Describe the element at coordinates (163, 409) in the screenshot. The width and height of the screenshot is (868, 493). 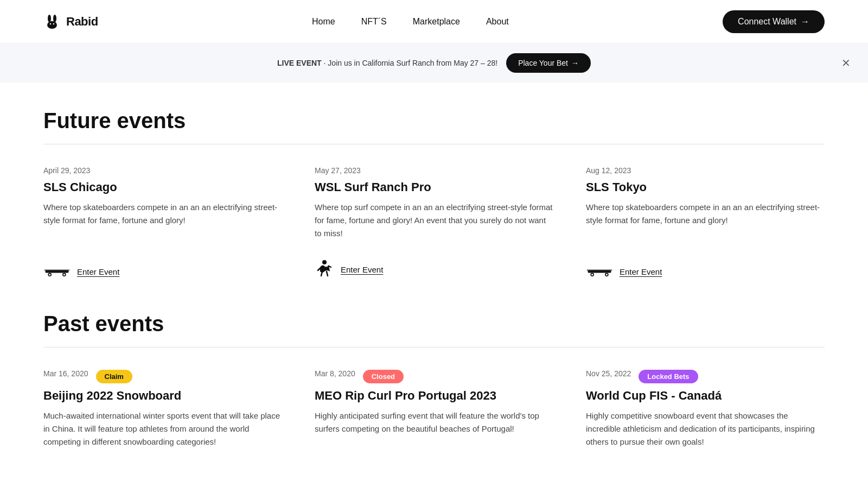
I see `past-event-card: Mar 16, 2020 Claim Beijing 2022 Snowboar…` at that location.